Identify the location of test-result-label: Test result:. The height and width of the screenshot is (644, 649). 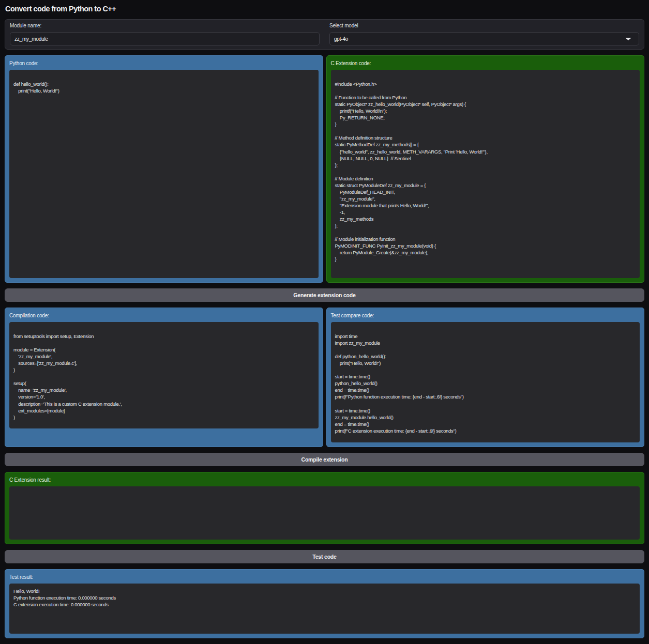
(325, 577).